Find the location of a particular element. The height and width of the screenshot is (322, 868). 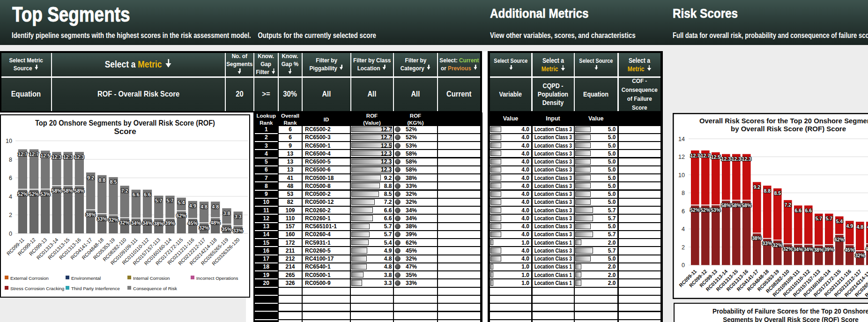

svg-text: Score is located at coordinates (125, 131).